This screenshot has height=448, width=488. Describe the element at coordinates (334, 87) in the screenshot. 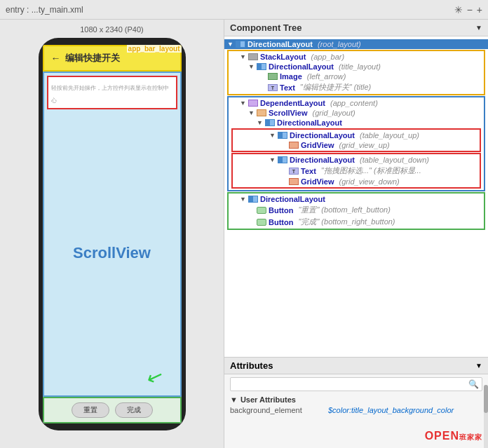

I see `node-id: "编辑快捷开关" (title)` at that location.